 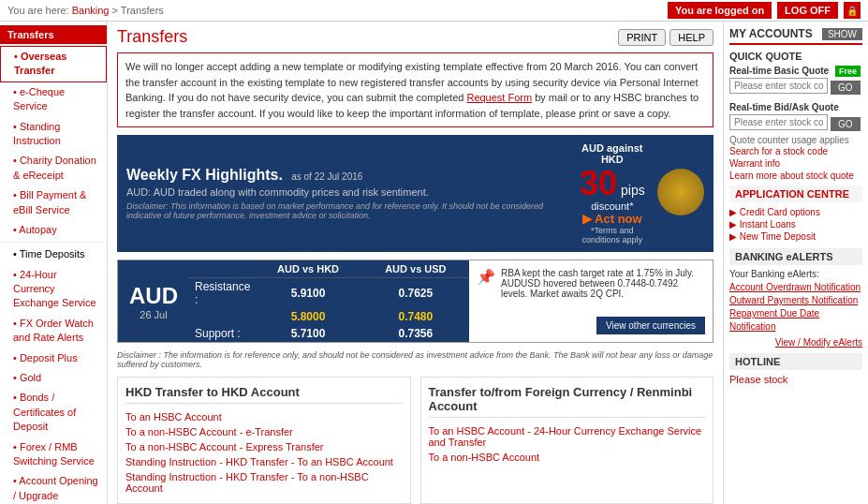 I want to click on sidebar-item-overseas-transfer: • Overseas Transfer, so click(x=53, y=64).